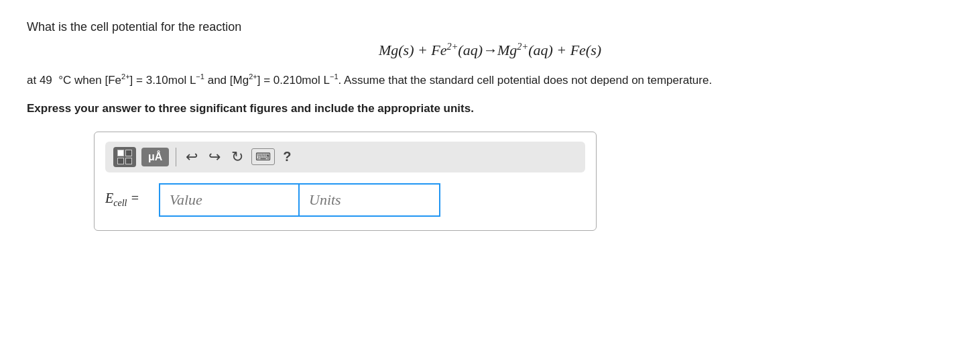 Image resolution: width=980 pixels, height=353 pixels. Describe the element at coordinates (345, 157) in the screenshot. I see `toolbar: μÅ ↩ ↪ ↻ ⌨ ?` at that location.